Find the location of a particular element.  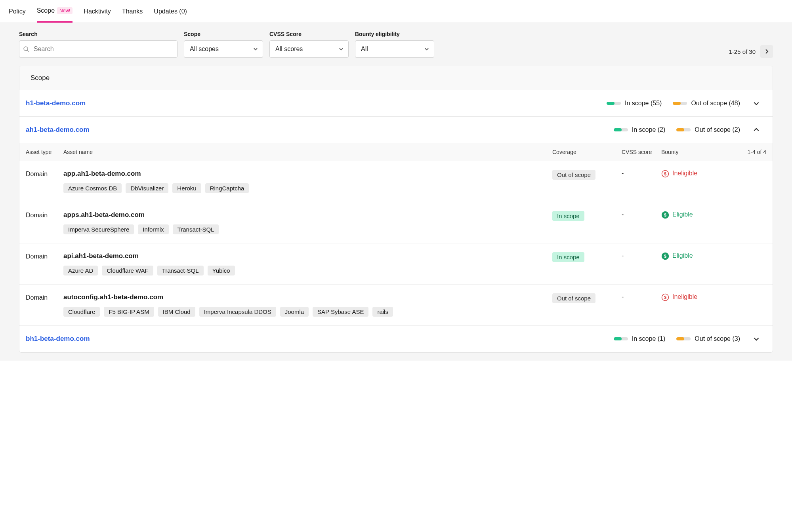

scope-row: ah1-beta-demo.com In scope (2) Out of sc… is located at coordinates (396, 130).